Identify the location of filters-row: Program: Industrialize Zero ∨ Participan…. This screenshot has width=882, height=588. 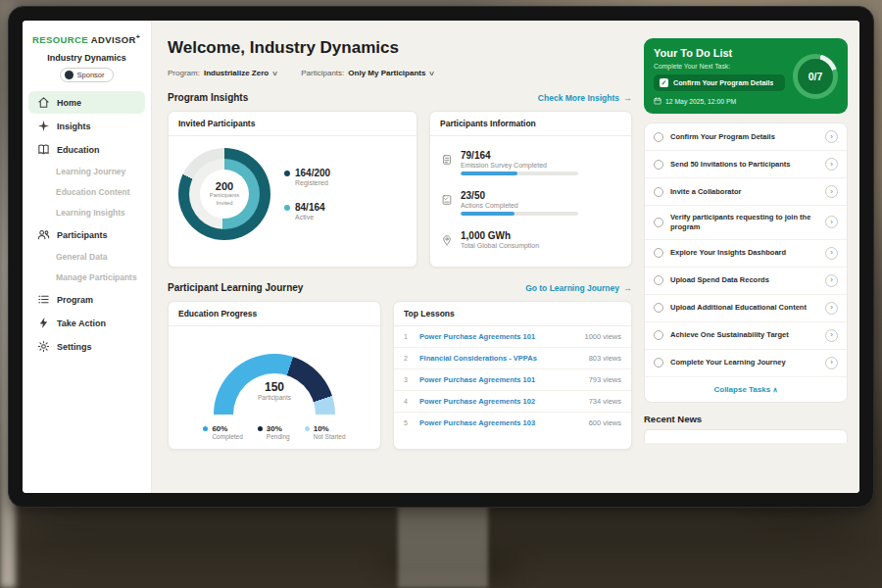
(400, 73).